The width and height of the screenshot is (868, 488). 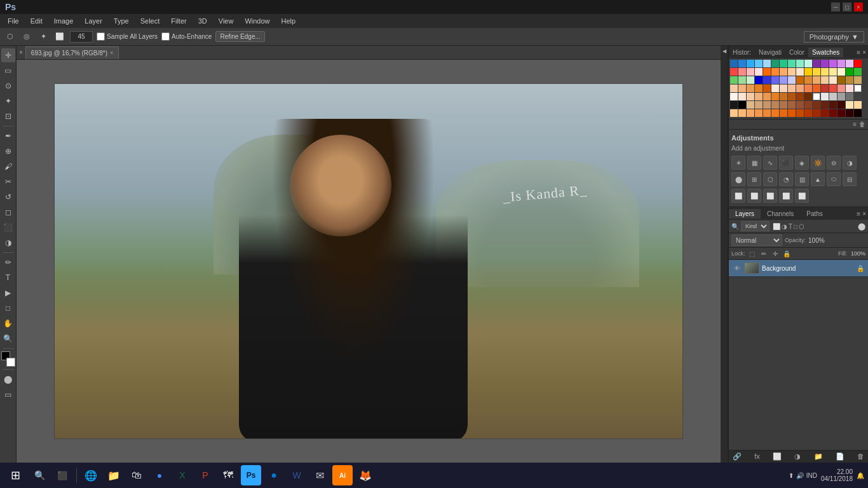 What do you see at coordinates (858, 7) in the screenshot?
I see `close-button: ×` at bounding box center [858, 7].